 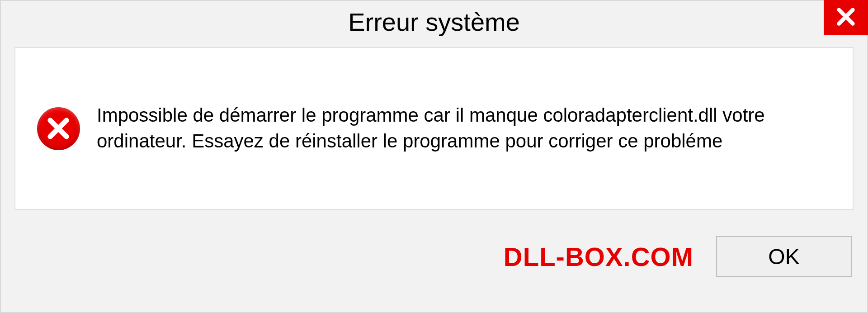 What do you see at coordinates (459, 128) in the screenshot?
I see `error-message: Impossible de démarrer le programme car …` at bounding box center [459, 128].